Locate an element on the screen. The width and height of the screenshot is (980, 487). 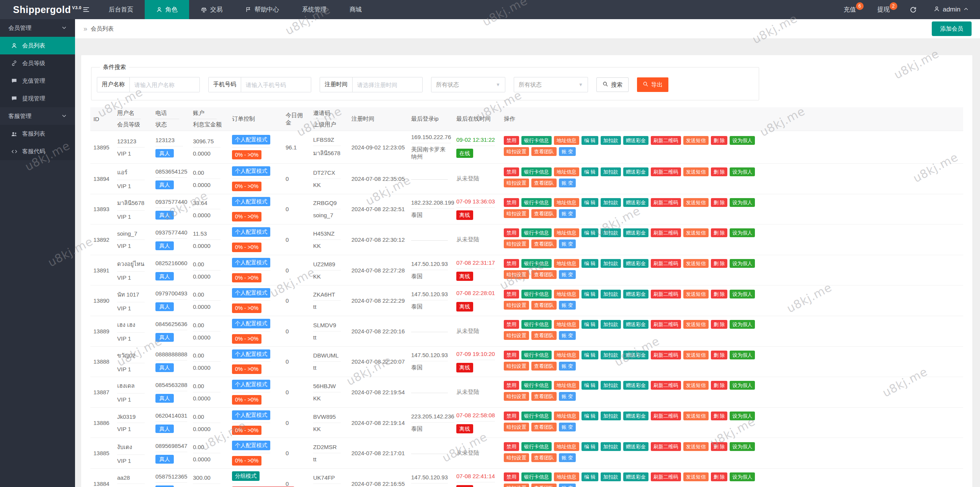
nav-item-help: 帮助中心 is located at coordinates (262, 10).